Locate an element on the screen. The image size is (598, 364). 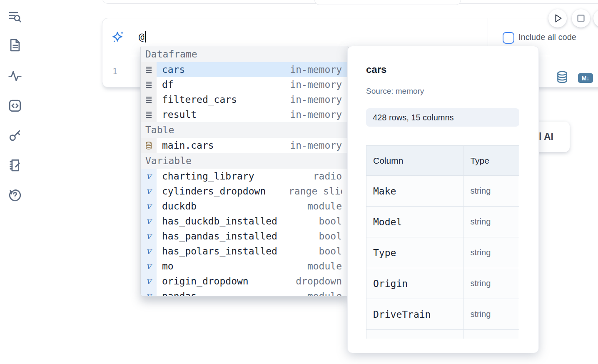
document-icon is located at coordinates (15, 45).